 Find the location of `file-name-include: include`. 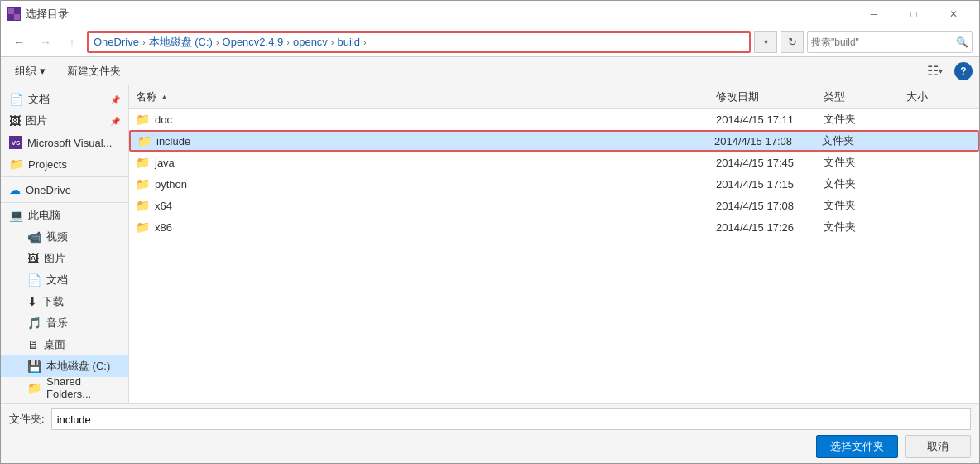

file-name-include: include is located at coordinates (435, 141).